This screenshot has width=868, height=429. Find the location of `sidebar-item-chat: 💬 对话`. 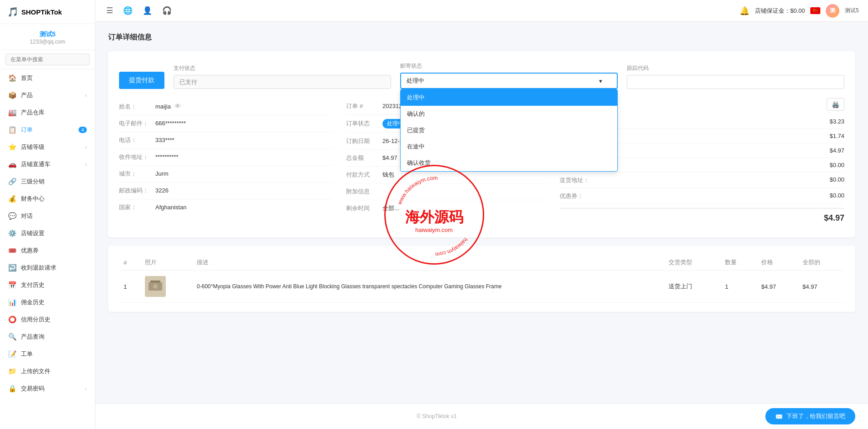

sidebar-item-chat: 💬 对话 is located at coordinates (47, 216).